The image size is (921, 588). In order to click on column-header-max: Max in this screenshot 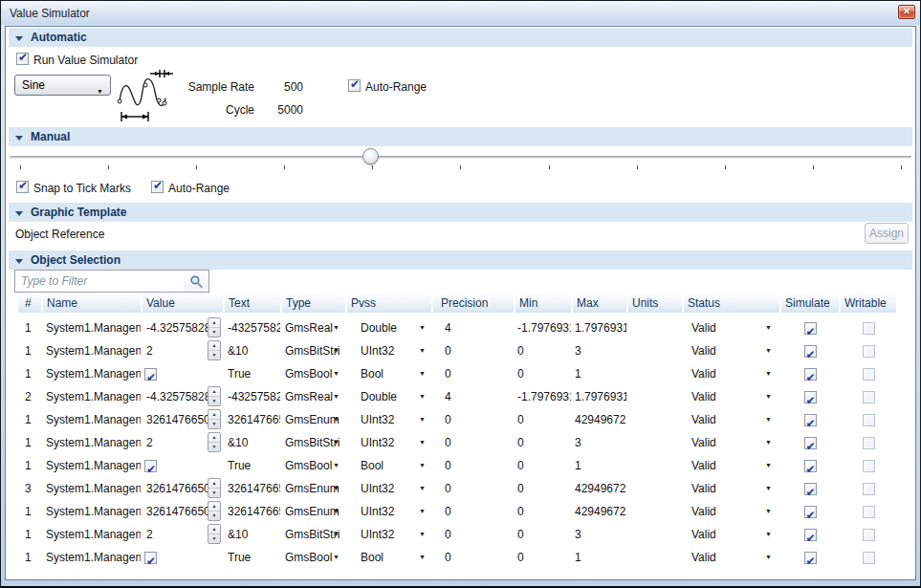, I will do `click(600, 303)`.